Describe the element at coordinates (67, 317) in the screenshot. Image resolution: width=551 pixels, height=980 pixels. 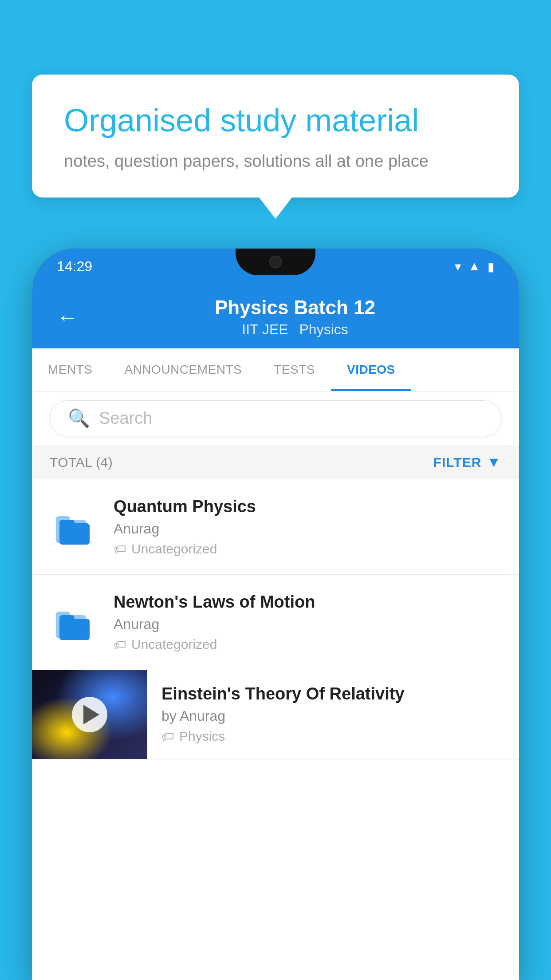
I see `back-button: ←` at that location.